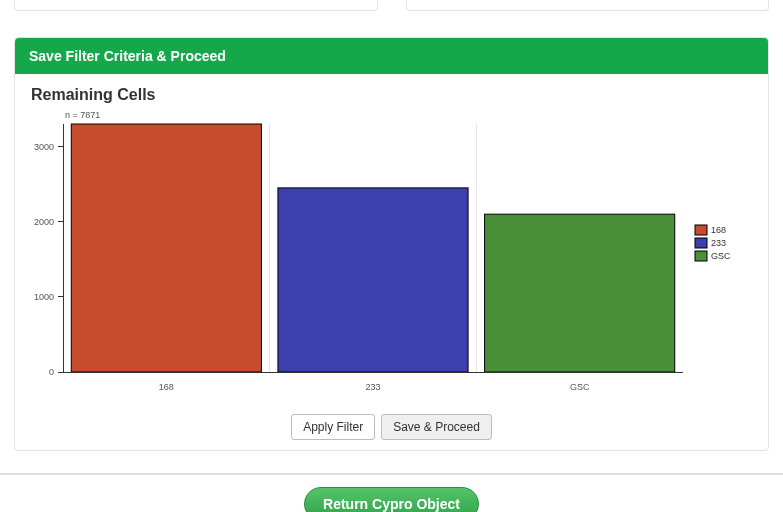  What do you see at coordinates (392, 6) in the screenshot?
I see `inactive-panels-row` at bounding box center [392, 6].